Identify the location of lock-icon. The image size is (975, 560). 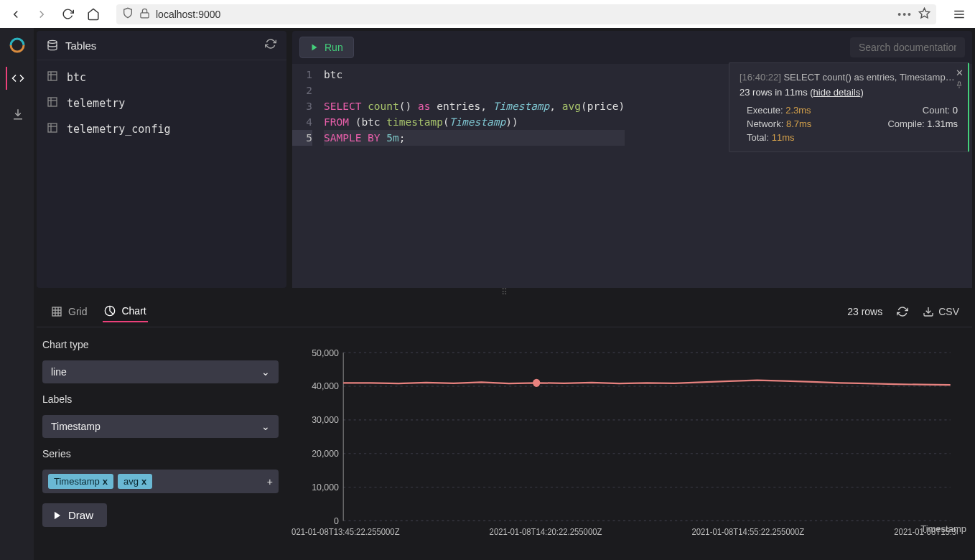
(145, 14).